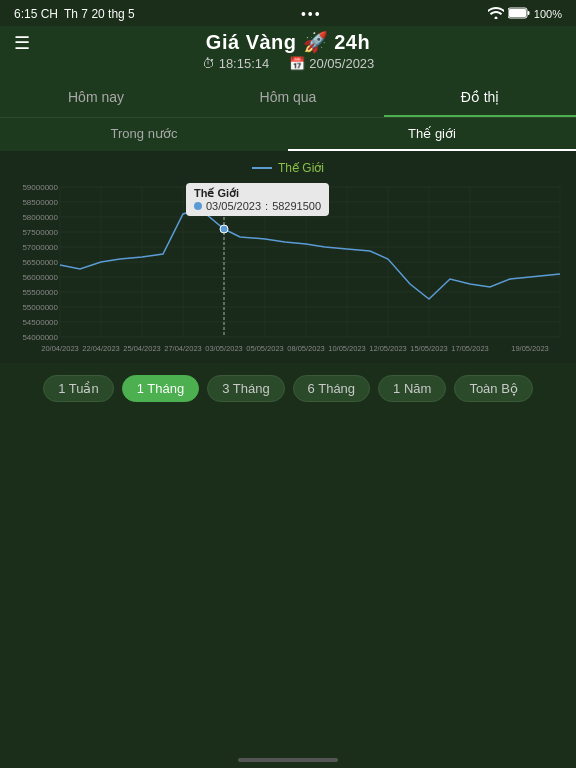  I want to click on svg-text: 10/05/2023, so click(347, 348).